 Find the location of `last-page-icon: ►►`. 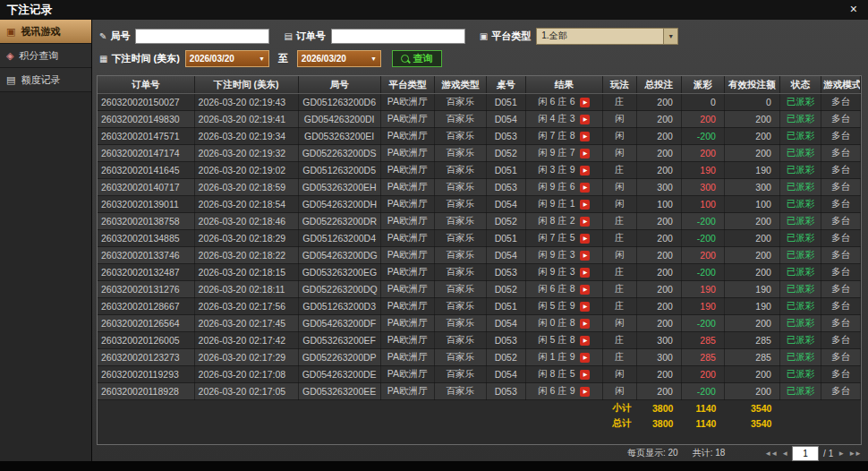

last-page-icon: ►► is located at coordinates (855, 453).